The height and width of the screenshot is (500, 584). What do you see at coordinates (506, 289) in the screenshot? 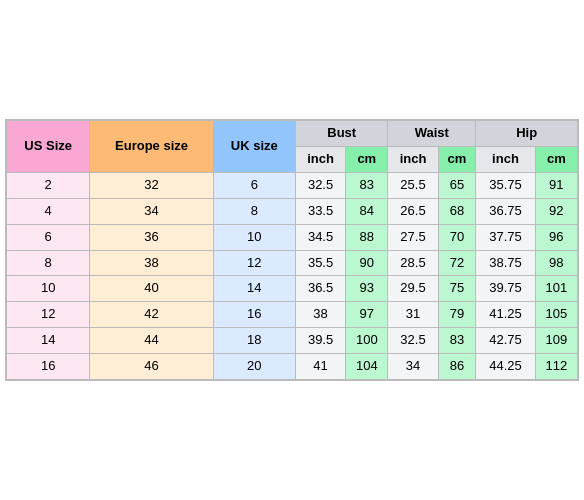
I see `table-cell: 39.75` at bounding box center [506, 289].